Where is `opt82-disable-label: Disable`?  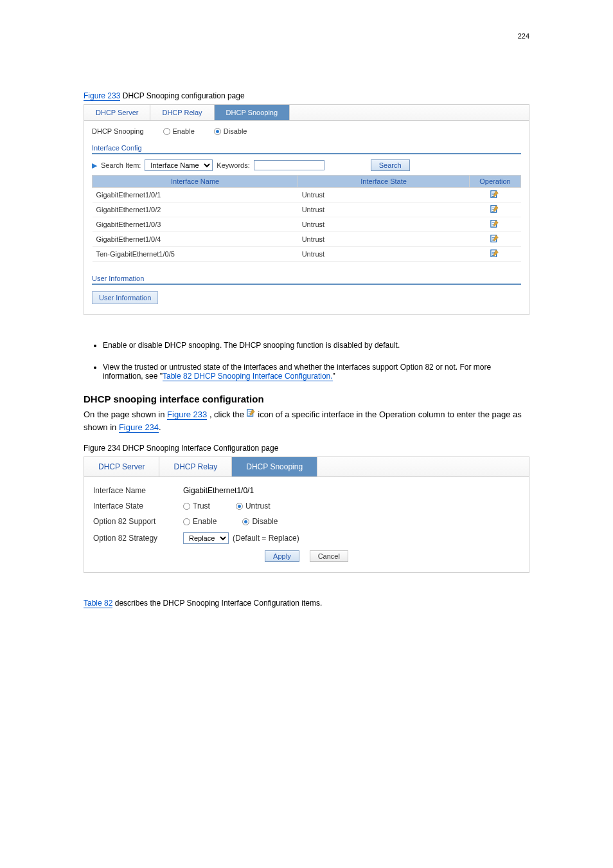
opt82-disable-label: Disable is located at coordinates (265, 521).